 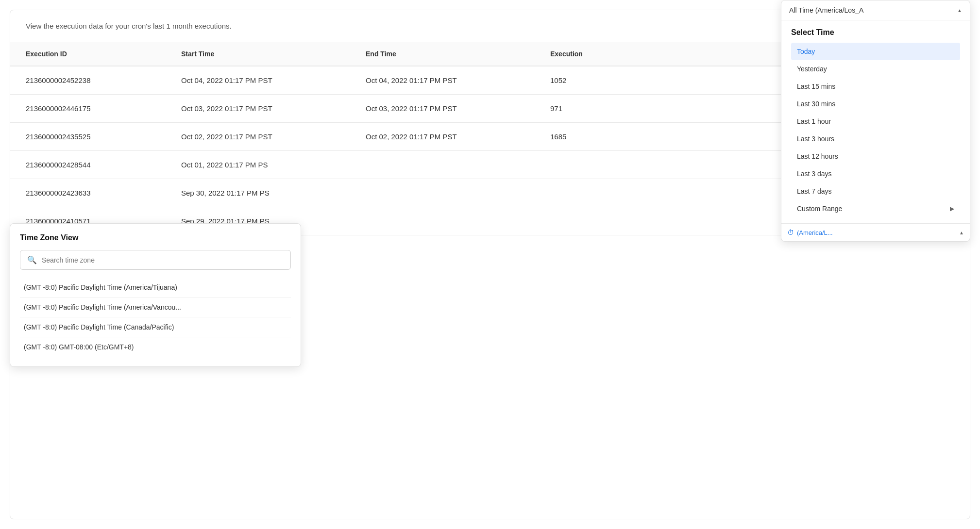 What do you see at coordinates (103, 193) in the screenshot?
I see `cell-execution-id: 2136000002423633` at bounding box center [103, 193].